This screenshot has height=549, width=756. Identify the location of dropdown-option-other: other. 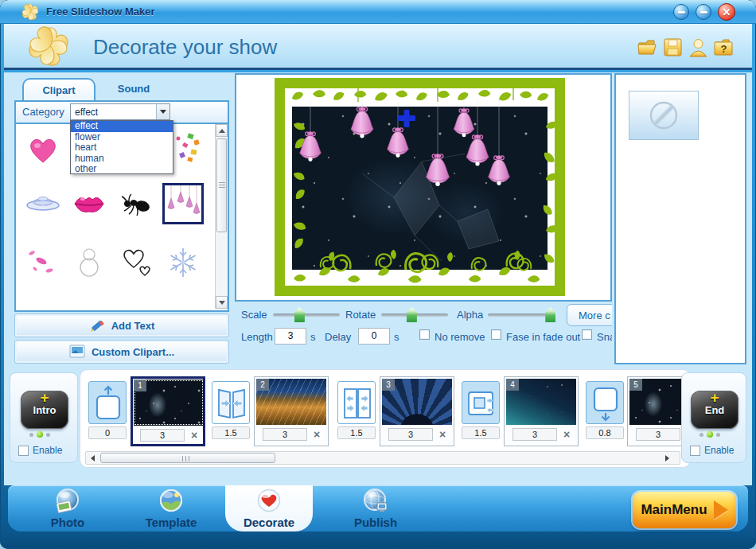
(122, 169).